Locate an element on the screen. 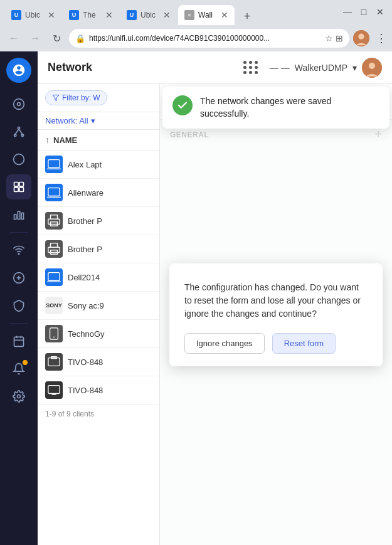 The height and width of the screenshot is (545, 392). client-row-sony: SONY Sony ac:9 is located at coordinates (98, 306).